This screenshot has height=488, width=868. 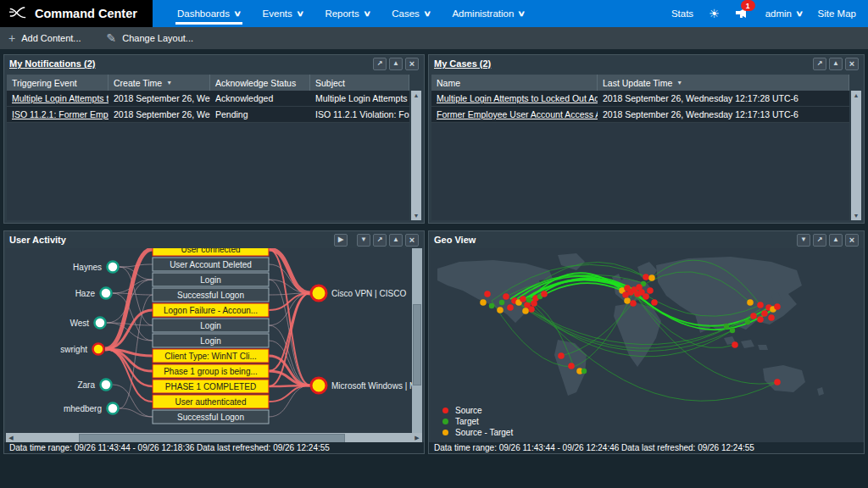 What do you see at coordinates (359, 114) in the screenshot?
I see `row-cell: ISO 11.2.1 Violation: Forme...` at bounding box center [359, 114].